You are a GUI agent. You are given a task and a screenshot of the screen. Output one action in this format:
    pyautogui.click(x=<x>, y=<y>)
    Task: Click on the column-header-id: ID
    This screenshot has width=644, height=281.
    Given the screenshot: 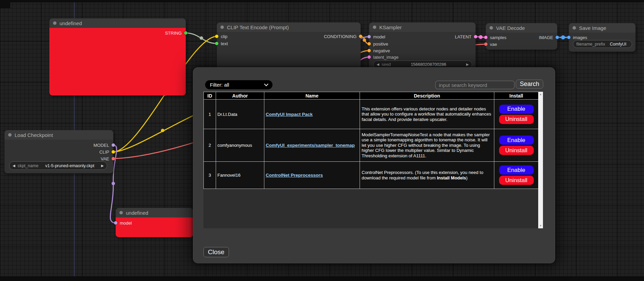 What is the action you would take?
    pyautogui.click(x=210, y=96)
    